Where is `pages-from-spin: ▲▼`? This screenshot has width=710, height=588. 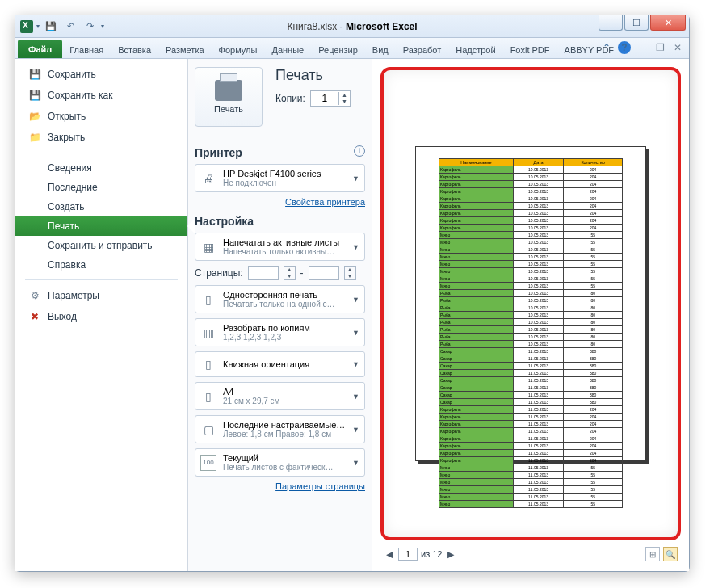 pages-from-spin: ▲▼ is located at coordinates (289, 273).